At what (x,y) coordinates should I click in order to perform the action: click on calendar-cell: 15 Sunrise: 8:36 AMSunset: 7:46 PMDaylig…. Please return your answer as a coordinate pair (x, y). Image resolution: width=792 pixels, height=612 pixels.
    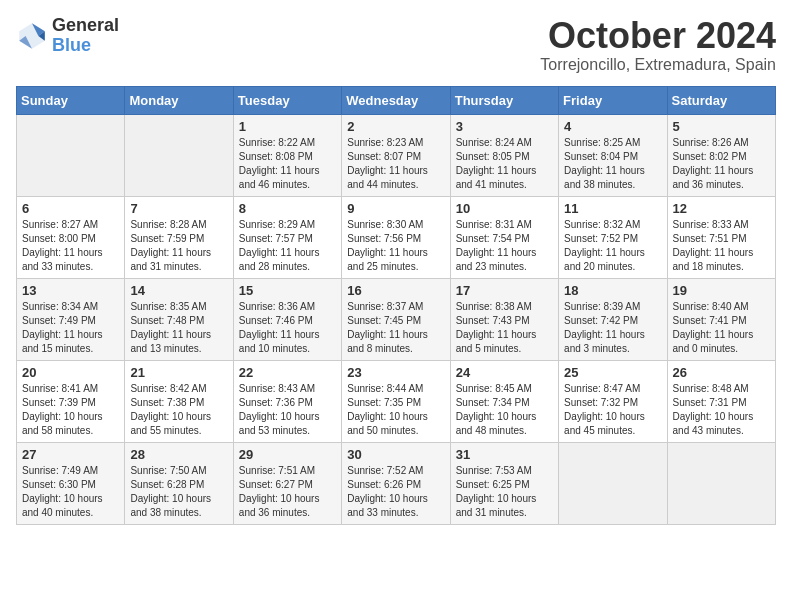
    Looking at the image, I should click on (287, 319).